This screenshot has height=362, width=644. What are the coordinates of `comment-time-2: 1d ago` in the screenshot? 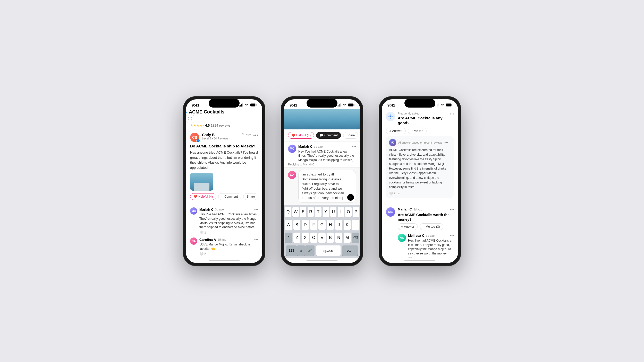 It's located at (222, 240).